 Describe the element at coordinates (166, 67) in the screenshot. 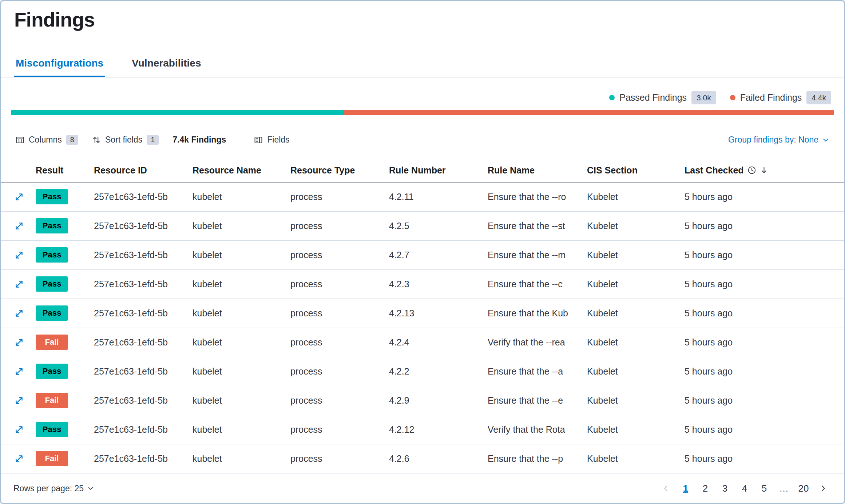

I see `tab-vulnerabilities: Vulnerabilities` at that location.